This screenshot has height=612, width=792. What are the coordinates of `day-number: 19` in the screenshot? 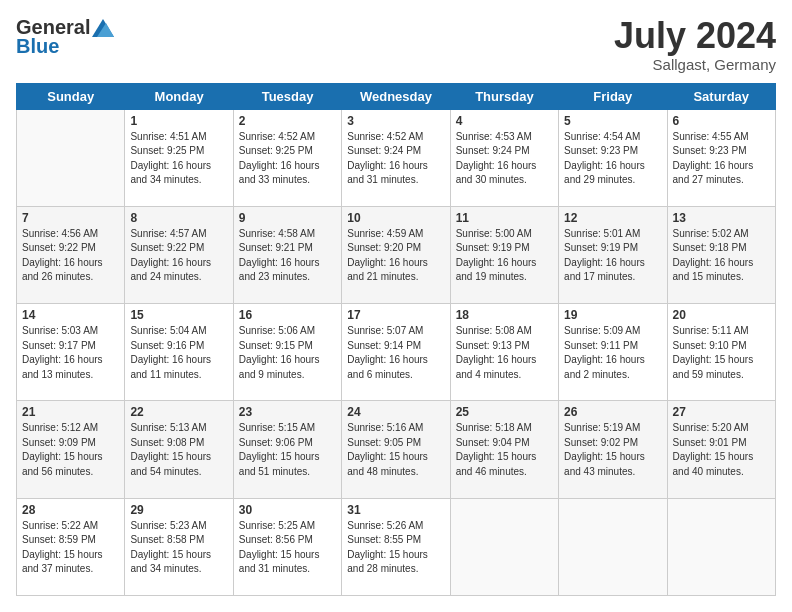 It's located at (612, 315).